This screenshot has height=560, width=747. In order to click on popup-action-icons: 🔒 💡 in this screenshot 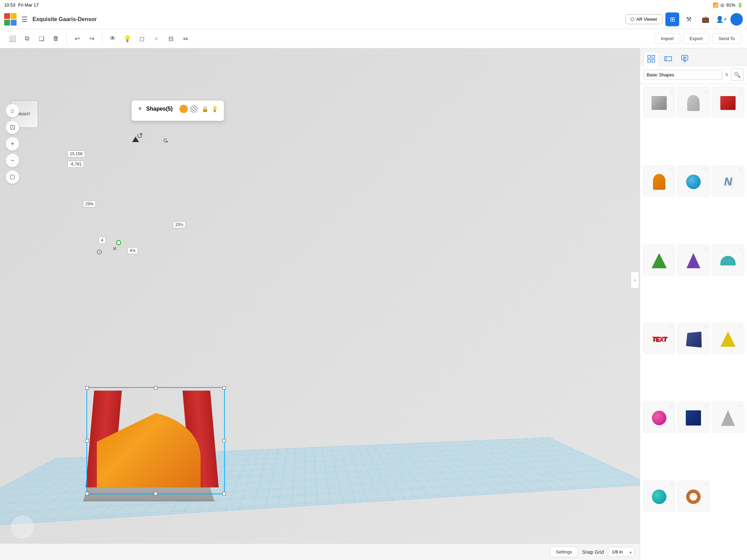, I will do `click(210, 109)`.